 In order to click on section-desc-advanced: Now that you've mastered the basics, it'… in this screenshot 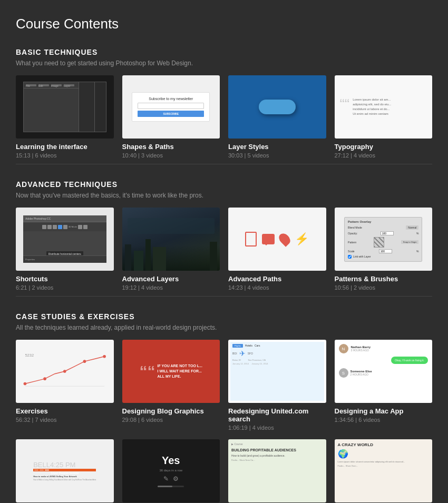, I will do `click(224, 195)`.